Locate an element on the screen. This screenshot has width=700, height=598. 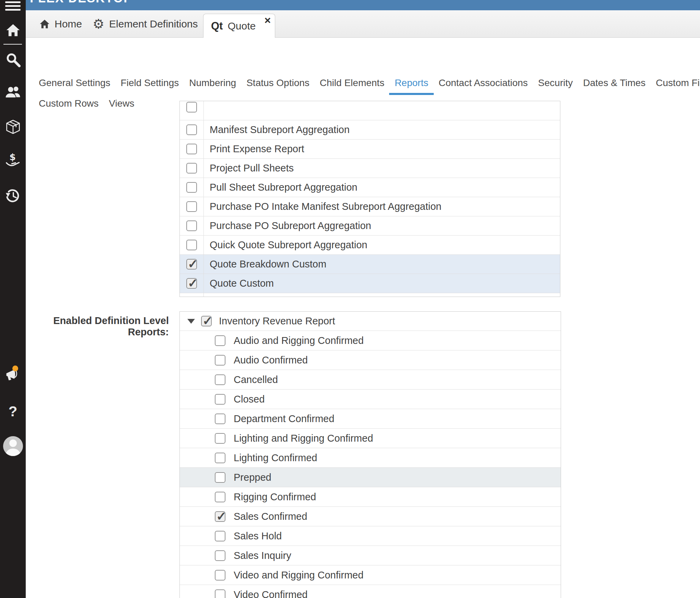
status-label: Video and Rigging Confirmed is located at coordinates (299, 575).